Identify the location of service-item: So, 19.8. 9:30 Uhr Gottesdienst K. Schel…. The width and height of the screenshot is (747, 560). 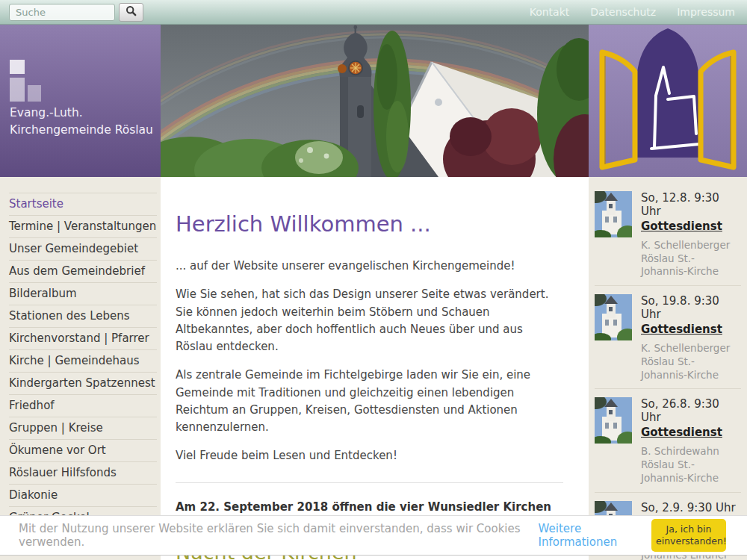
(668, 337).